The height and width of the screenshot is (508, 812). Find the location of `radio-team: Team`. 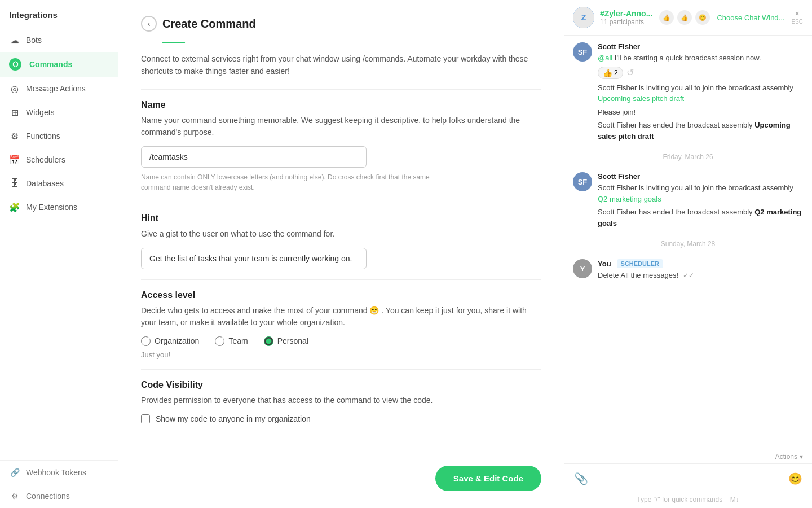

radio-team: Team is located at coordinates (231, 341).